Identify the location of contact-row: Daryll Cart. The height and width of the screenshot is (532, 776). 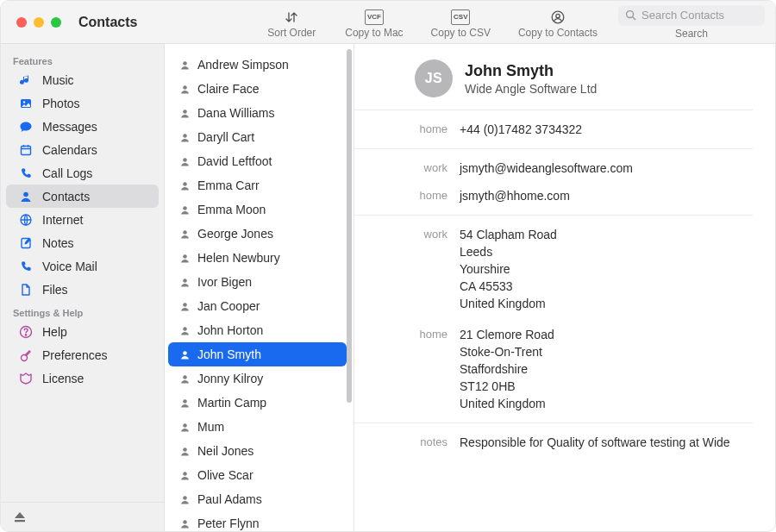
(257, 137).